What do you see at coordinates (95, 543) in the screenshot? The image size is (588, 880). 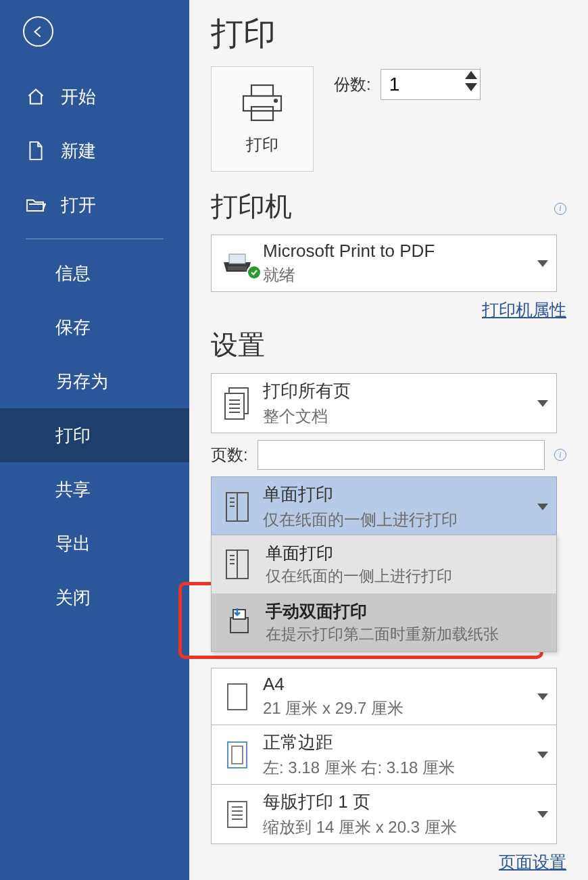 I see `nav-export: 导出` at bounding box center [95, 543].